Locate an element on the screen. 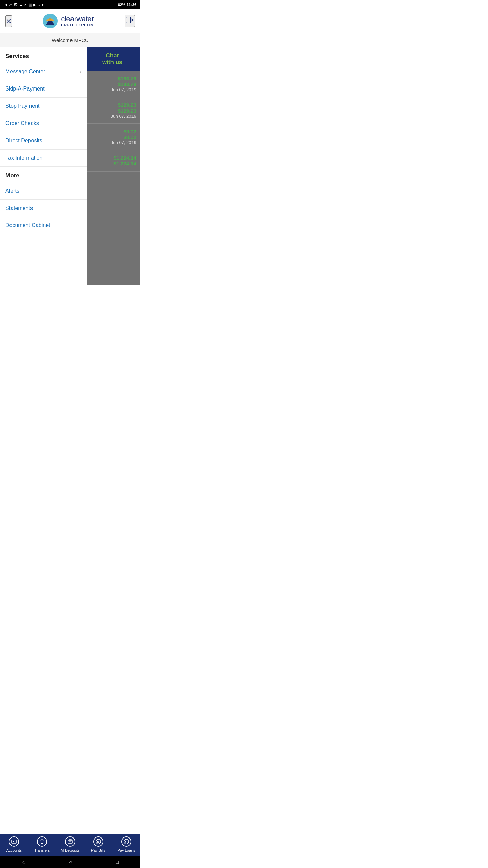  menu-item-label: Document Cabinet is located at coordinates (28, 225).